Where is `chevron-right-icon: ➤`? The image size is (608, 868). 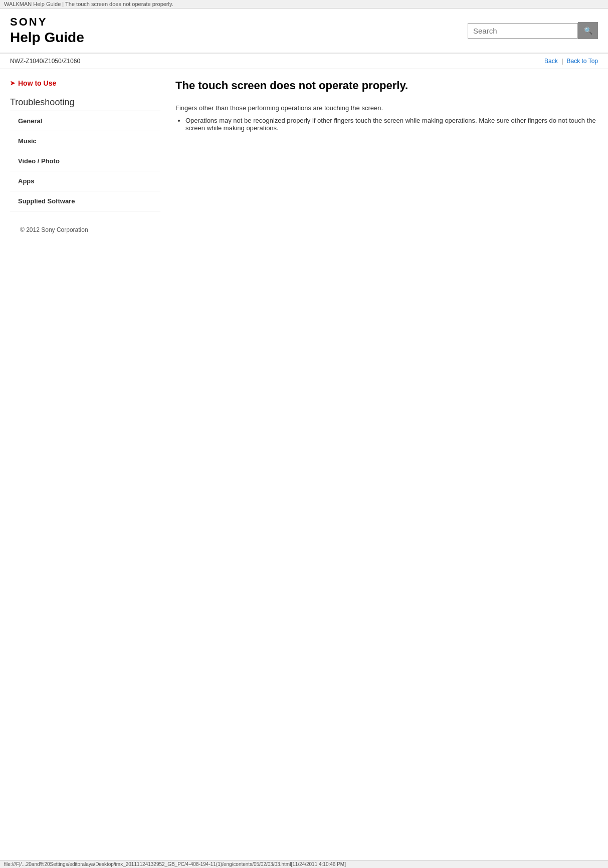
chevron-right-icon: ➤ is located at coordinates (13, 83).